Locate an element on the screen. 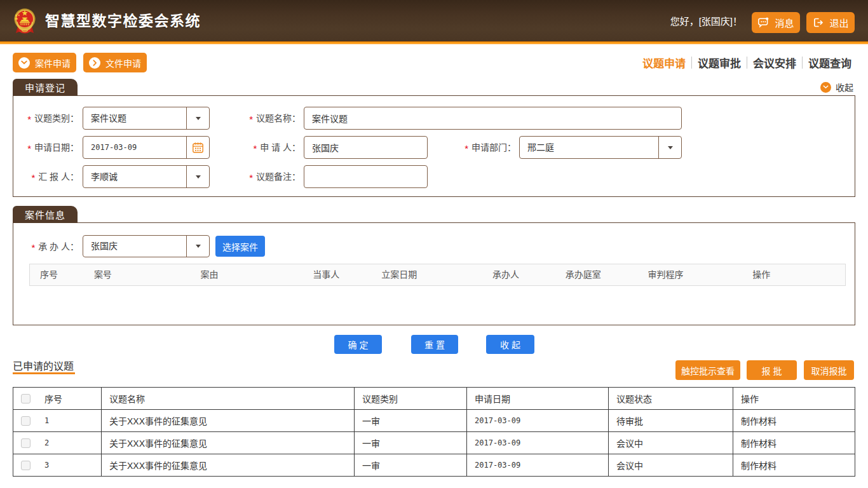 Image resolution: width=868 pixels, height=488 pixels. case-col-seq: 序号 is located at coordinates (57, 274).